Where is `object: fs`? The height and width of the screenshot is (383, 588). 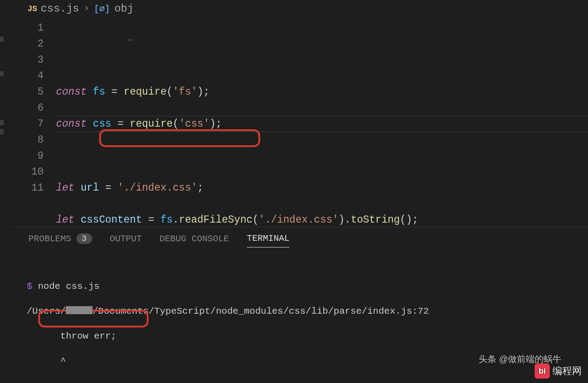
object: fs is located at coordinates (167, 220).